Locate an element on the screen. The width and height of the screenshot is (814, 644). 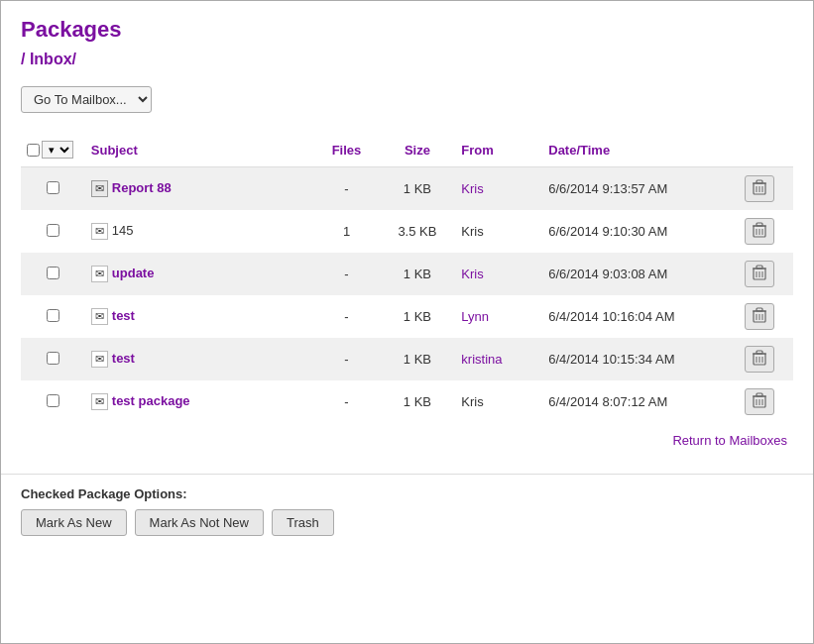
column-header-action is located at coordinates (765, 151).